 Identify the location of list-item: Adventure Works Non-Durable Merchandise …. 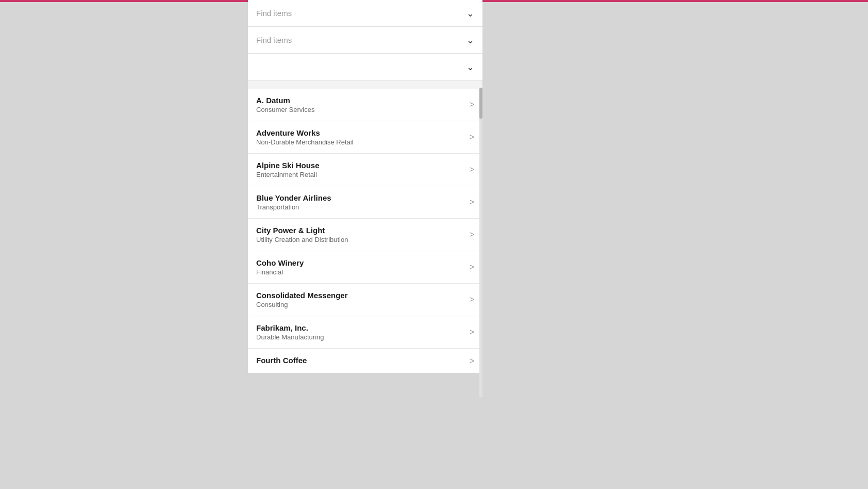
(365, 137).